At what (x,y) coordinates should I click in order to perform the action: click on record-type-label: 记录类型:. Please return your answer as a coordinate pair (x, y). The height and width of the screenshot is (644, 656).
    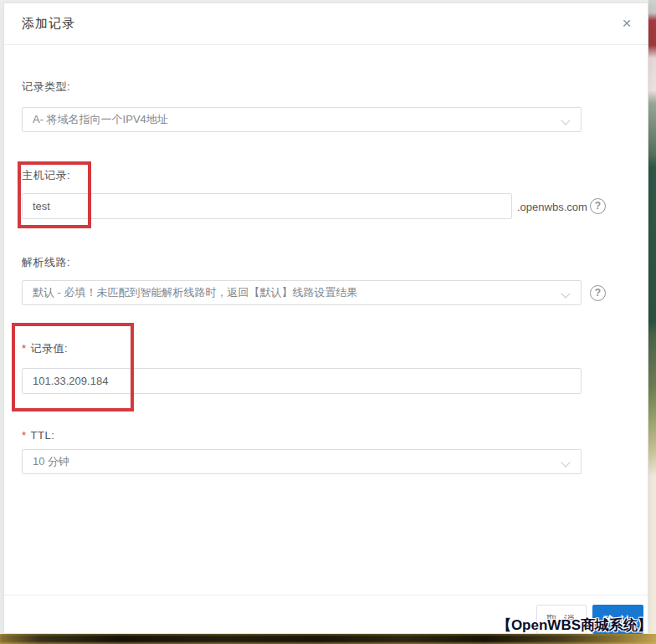
    Looking at the image, I should click on (46, 87).